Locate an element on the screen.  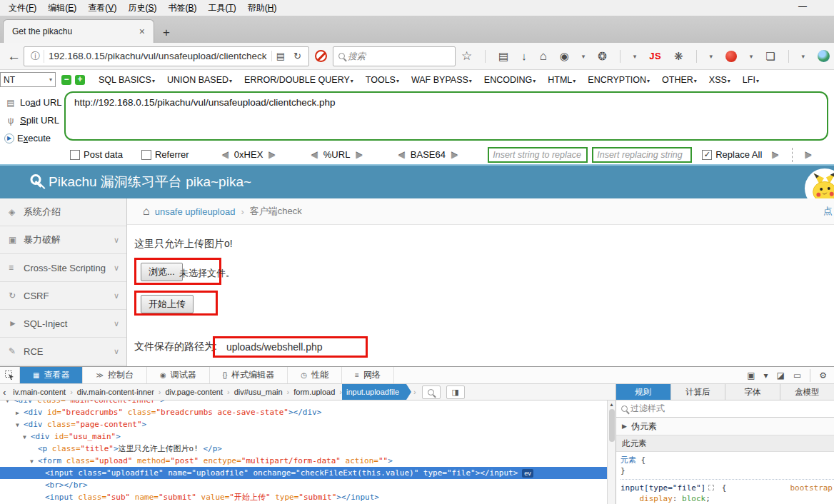
crumb-main-content-inner: div.main-content-inner is located at coordinates (116, 392).